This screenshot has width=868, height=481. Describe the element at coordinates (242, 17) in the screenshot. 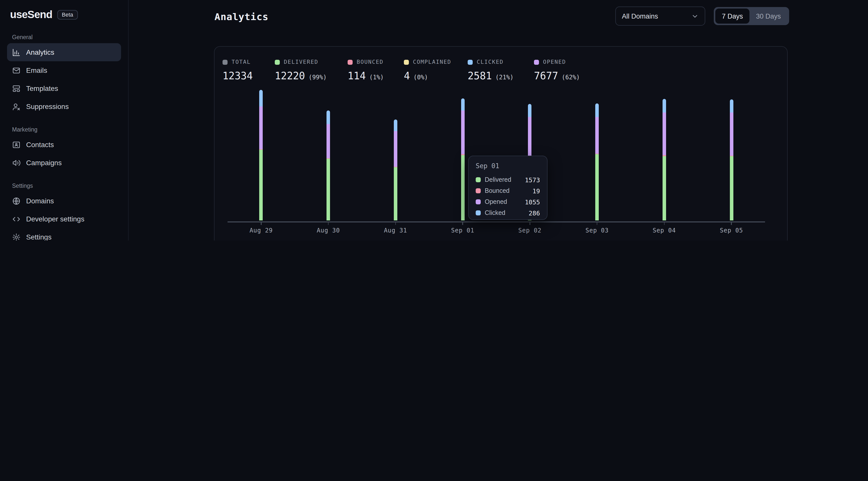

I see `page-title: Analytics` at that location.